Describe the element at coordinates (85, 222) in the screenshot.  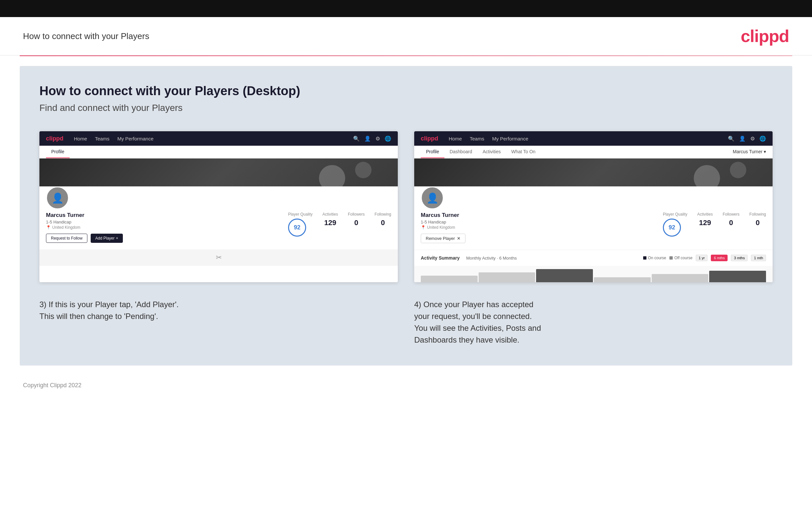
I see `player-handicap-1: 1-5 Handicap` at that location.